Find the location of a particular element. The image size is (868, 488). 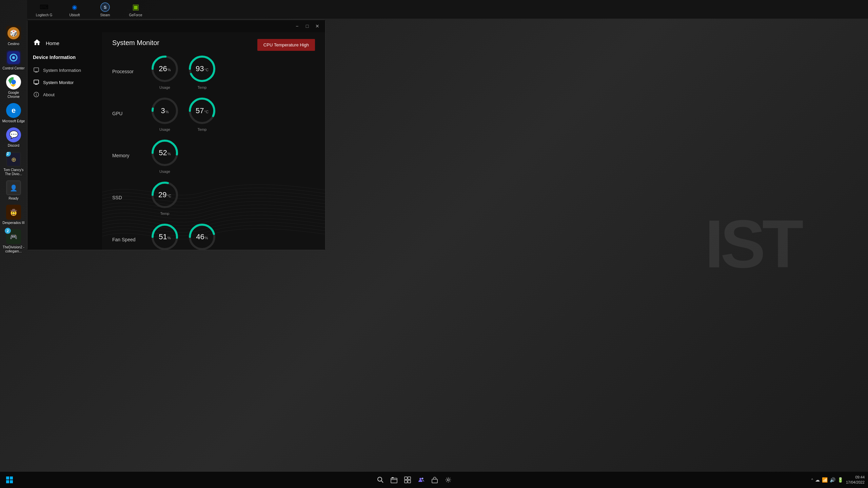

widgets-taskbar-icon is located at coordinates (408, 480).